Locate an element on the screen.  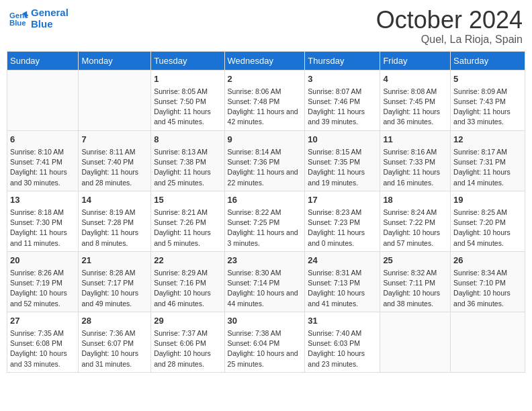
calendar-cell: 25Sunrise: 8:32 AM Sunset: 7:11 PM Dayli… is located at coordinates (415, 281).